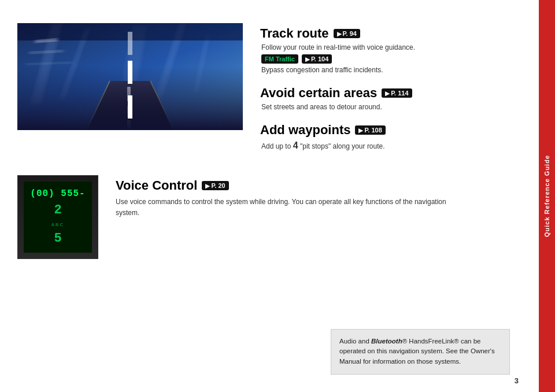 The image size is (555, 392). I want to click on voice-control-badge: ▶P. 20, so click(215, 186).